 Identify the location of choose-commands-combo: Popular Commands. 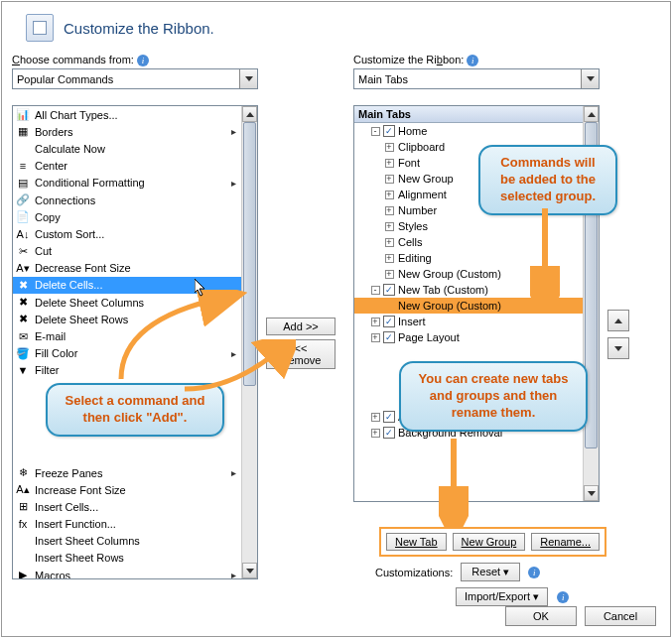
(135, 79).